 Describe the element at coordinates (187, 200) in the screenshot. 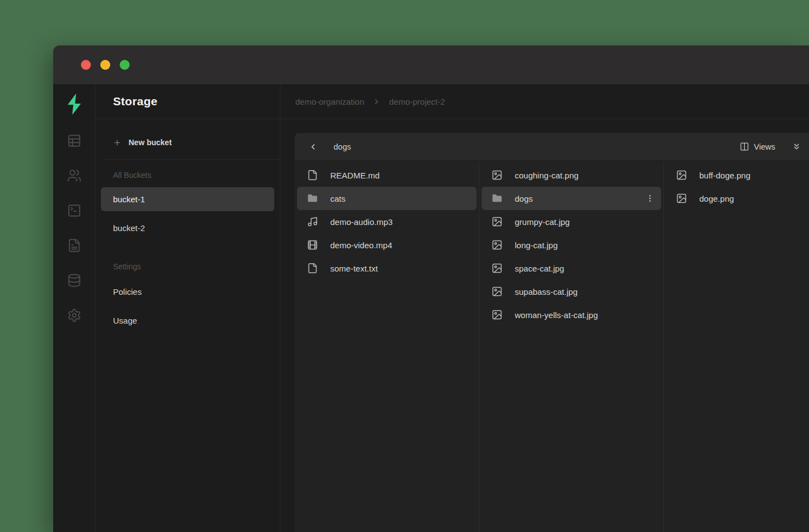

I see `sidebar-item-bucket-1: bucket-1` at that location.